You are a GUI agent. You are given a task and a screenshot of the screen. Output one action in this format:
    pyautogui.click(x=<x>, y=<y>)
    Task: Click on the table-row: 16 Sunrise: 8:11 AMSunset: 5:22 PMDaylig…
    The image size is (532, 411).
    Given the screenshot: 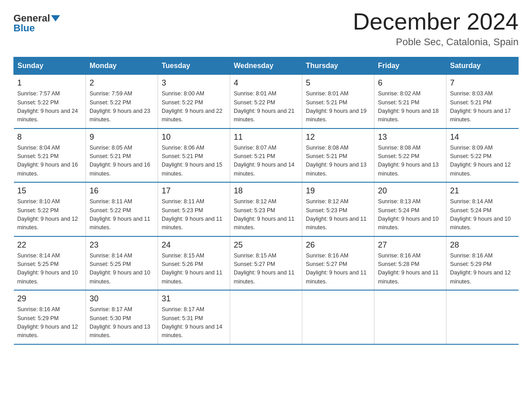 What is the action you would take?
    pyautogui.click(x=122, y=210)
    